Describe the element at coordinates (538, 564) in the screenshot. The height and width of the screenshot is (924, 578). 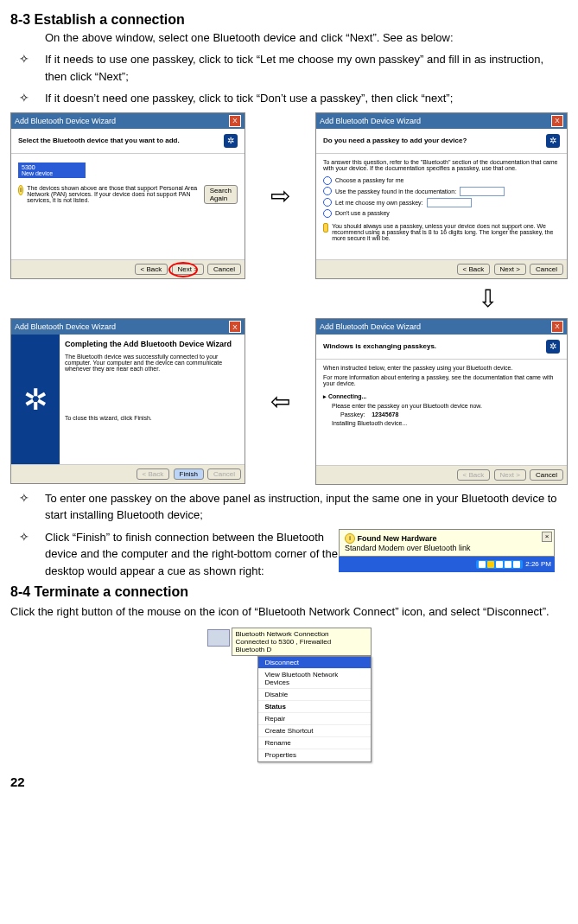
I see `clock: 2:26 PM` at that location.